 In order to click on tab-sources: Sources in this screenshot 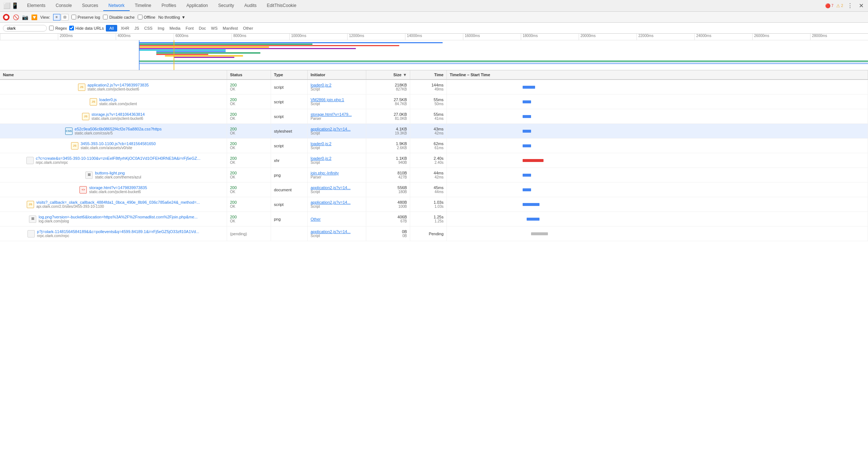, I will do `click(90, 6)`.